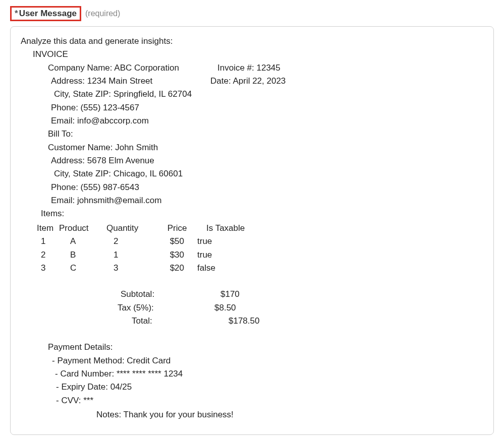  What do you see at coordinates (252, 14) in the screenshot?
I see `field-header: * User Message (required)` at bounding box center [252, 14].